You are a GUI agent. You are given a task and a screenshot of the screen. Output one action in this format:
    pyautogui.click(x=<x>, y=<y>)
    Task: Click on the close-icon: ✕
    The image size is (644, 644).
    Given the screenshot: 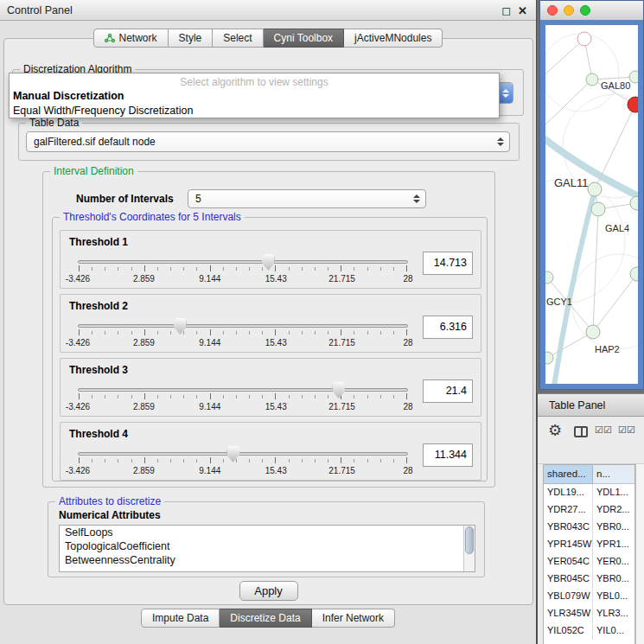 What is the action you would take?
    pyautogui.click(x=522, y=10)
    